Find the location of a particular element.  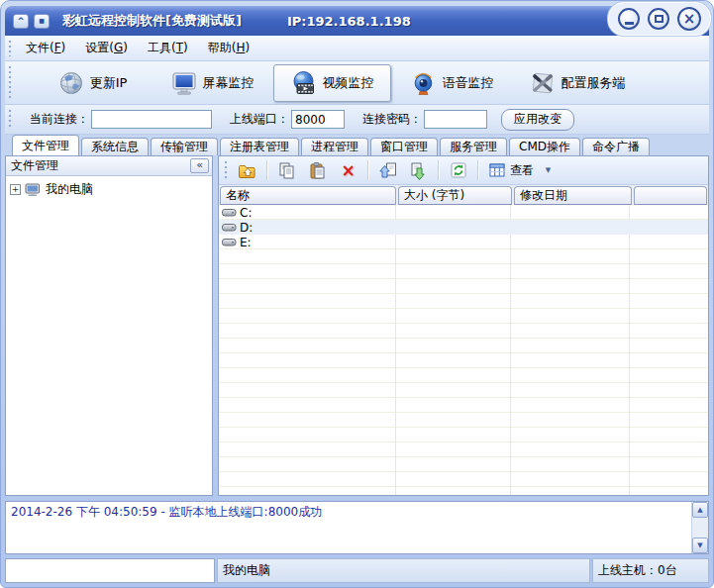

connection-password-input is located at coordinates (456, 119).